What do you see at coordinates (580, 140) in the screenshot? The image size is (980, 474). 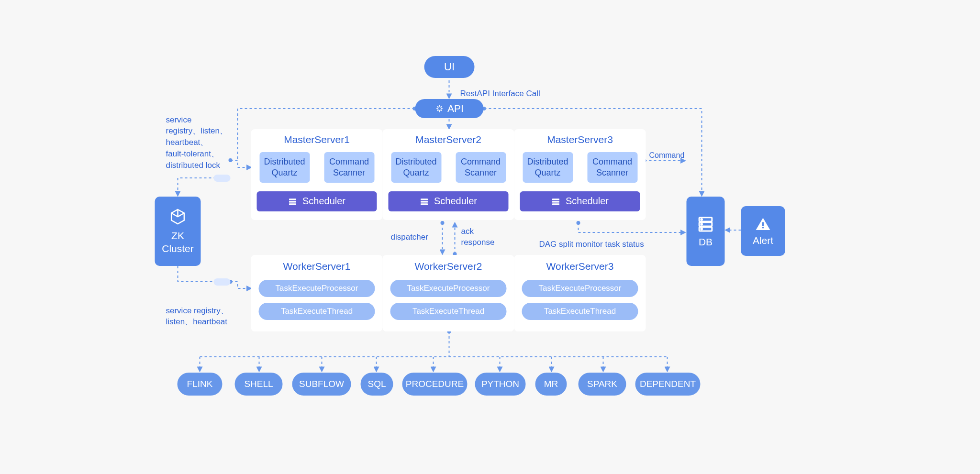 I see `master3-title: MasterServer3` at bounding box center [580, 140].